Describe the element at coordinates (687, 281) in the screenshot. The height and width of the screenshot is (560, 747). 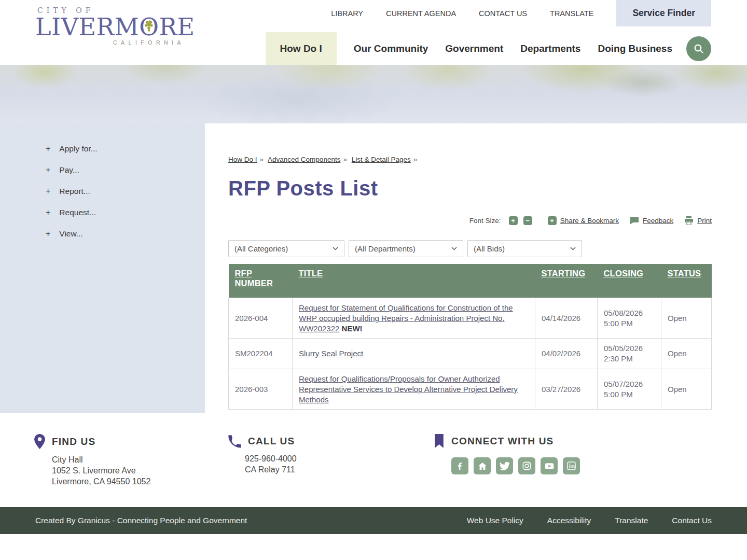
I see `sort-header-status: STATUS` at that location.